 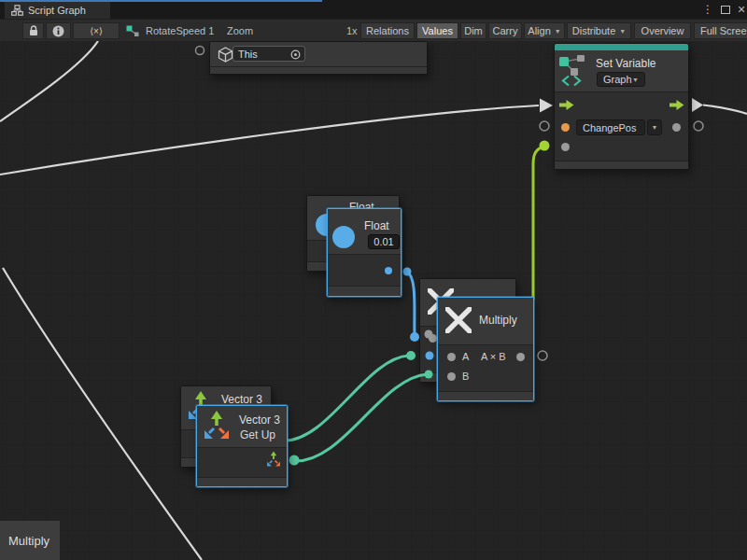 I want to click on window-maximize-icon, so click(x=726, y=9).